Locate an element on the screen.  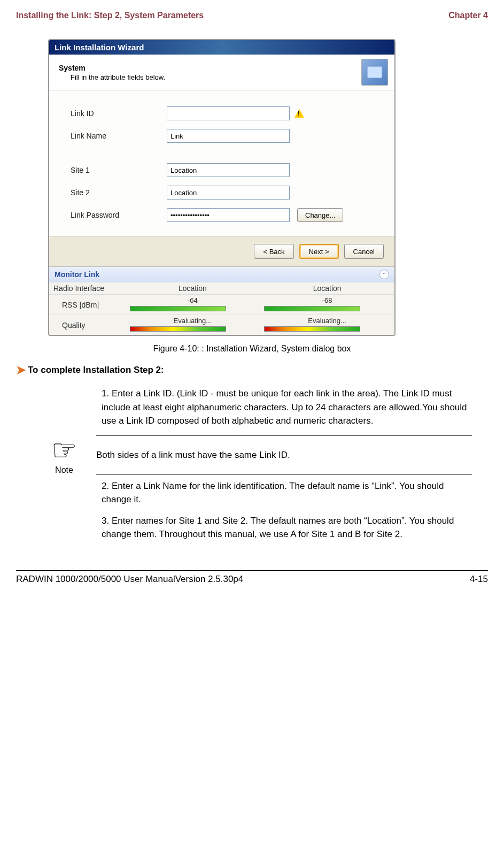
change-button: Change... is located at coordinates (320, 215).